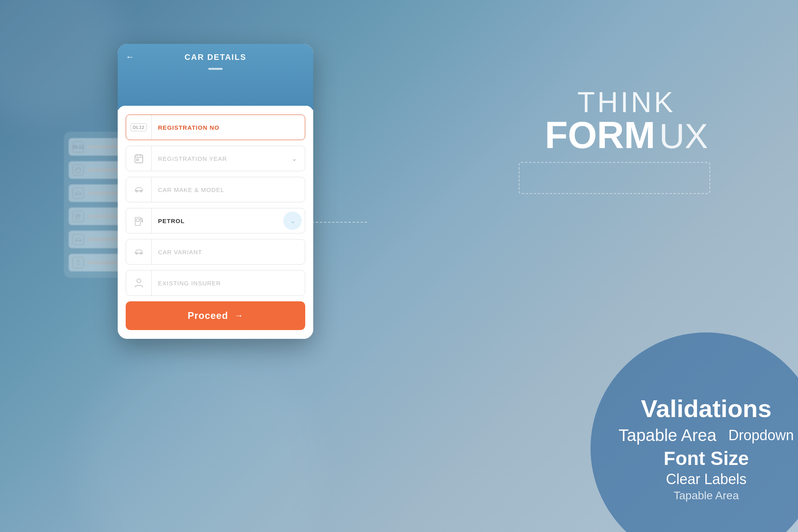 The height and width of the screenshot is (532, 798). I want to click on bg-icon-car2, so click(78, 239).